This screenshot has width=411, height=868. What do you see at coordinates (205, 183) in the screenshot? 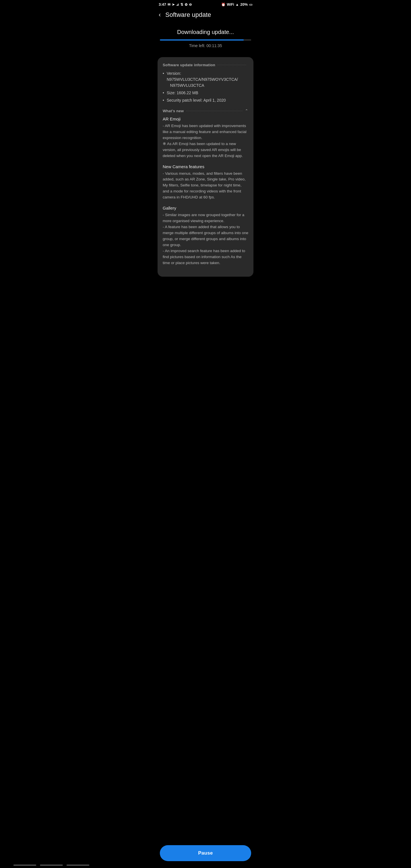
I see `camera-features-block: New Camera features - Various menus, mod…` at bounding box center [205, 183].